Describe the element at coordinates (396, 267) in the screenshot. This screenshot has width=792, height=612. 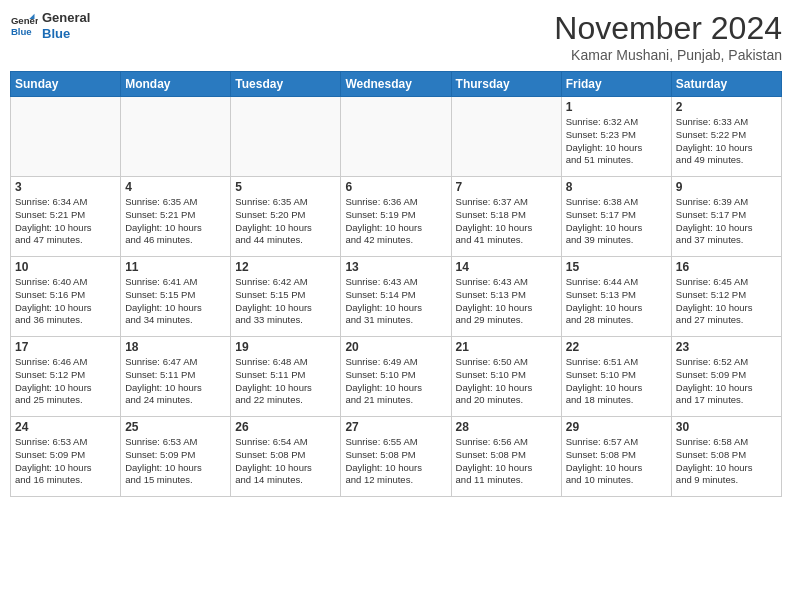
I see `day-number: 13` at that location.